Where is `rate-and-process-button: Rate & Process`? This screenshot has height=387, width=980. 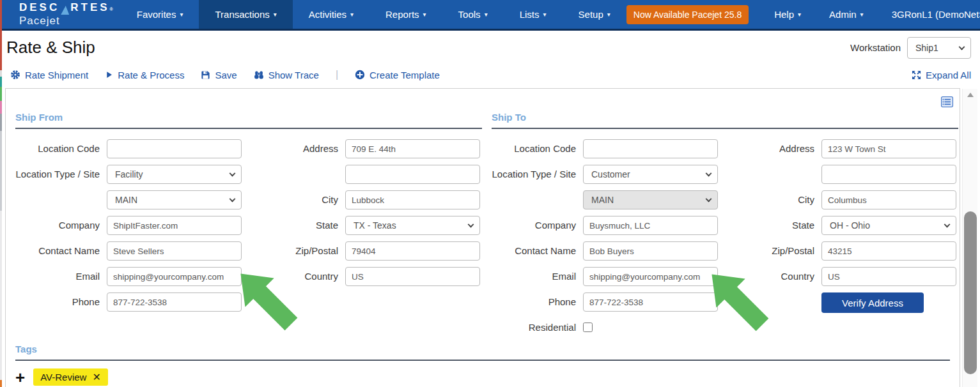
rate-and-process-button: Rate & Process is located at coordinates (144, 75).